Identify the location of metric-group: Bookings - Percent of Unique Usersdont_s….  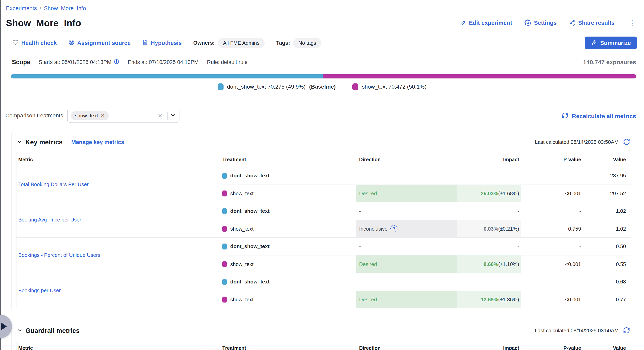
(324, 255).